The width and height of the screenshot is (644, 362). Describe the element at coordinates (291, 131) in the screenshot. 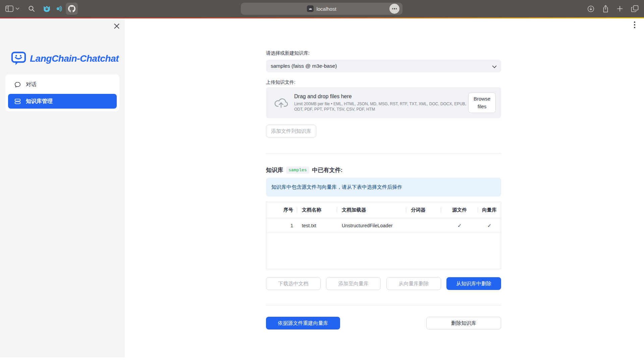

I see `add-files-to-kb-button: 添加文件到知识库` at that location.